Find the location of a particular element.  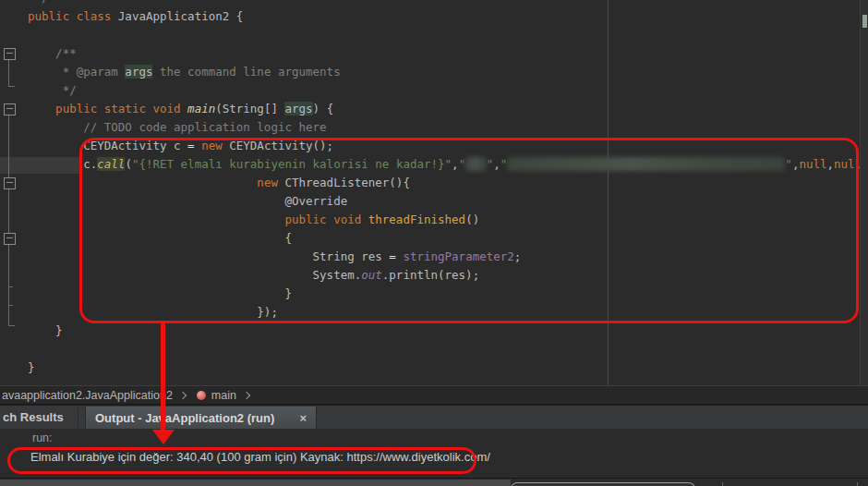

status-strip is located at coordinates (434, 482).